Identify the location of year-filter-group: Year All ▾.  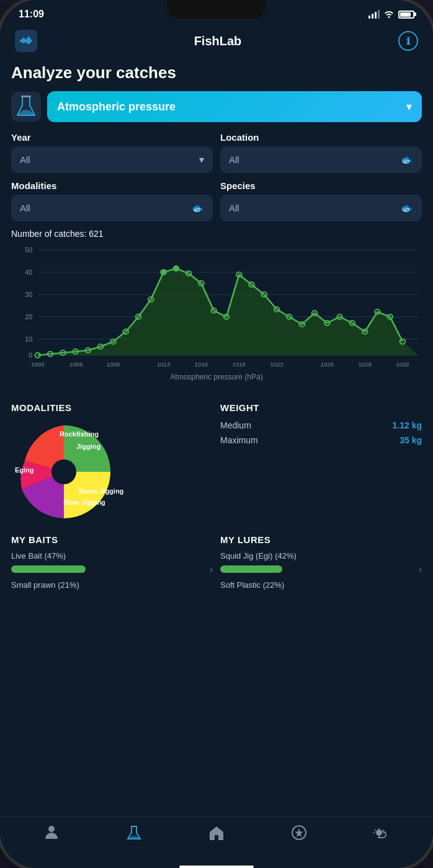
(112, 153).